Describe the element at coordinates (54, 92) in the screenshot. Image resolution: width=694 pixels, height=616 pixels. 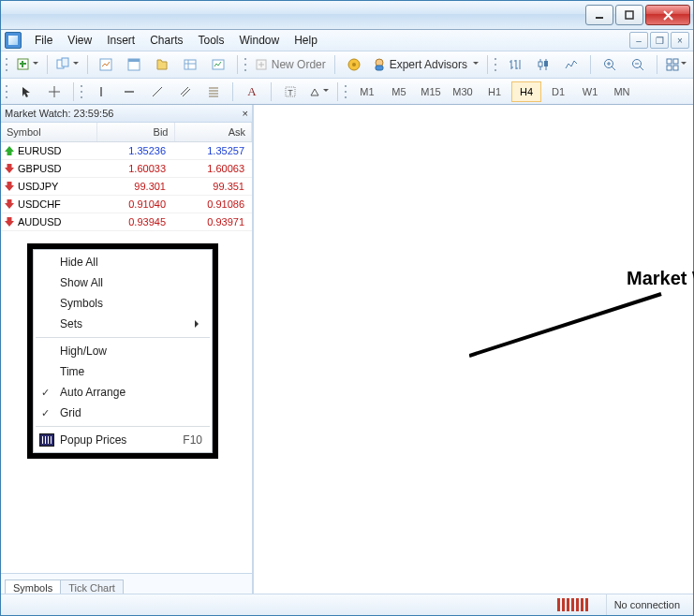
I see `crosshair-button` at that location.